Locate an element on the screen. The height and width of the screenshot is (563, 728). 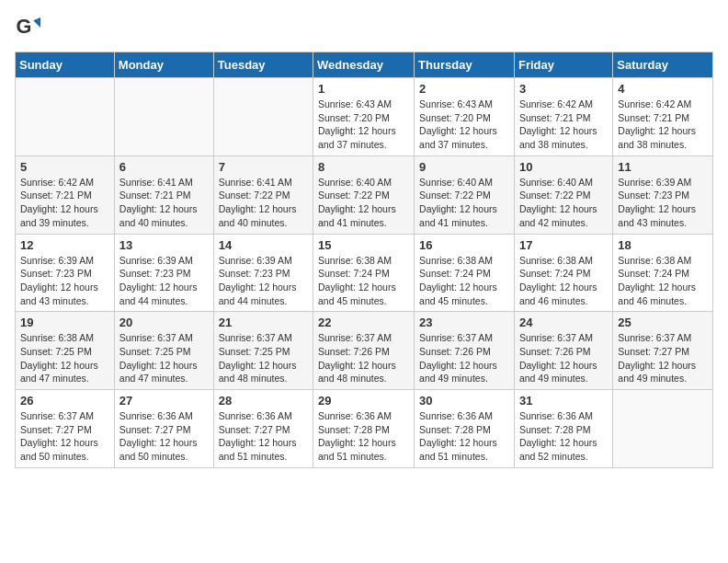
calendar-week-row: 12Sunrise: 6:39 AM Sunset: 7:23 PM Dayli… is located at coordinates (364, 272).